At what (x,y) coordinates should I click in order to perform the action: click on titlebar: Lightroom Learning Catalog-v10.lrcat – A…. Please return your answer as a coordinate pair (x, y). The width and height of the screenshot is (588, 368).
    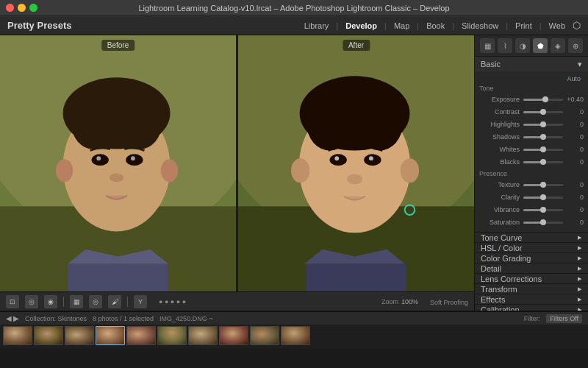
    Looking at the image, I should click on (294, 8).